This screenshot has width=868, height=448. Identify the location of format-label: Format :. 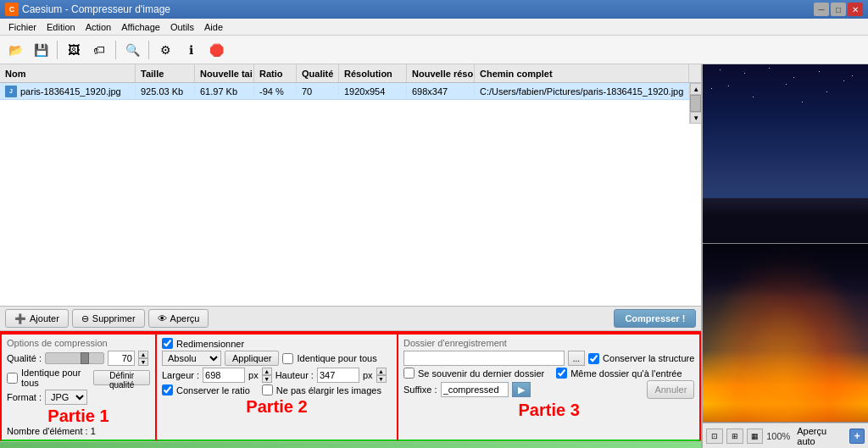
(24, 397).